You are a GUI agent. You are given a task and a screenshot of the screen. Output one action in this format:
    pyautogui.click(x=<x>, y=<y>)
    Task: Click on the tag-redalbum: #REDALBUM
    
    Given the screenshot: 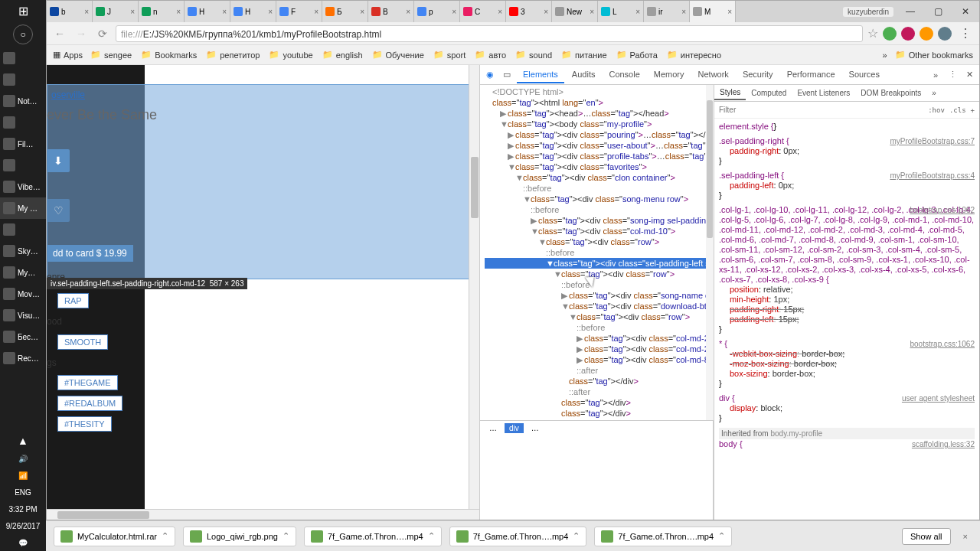 What is the action you would take?
    pyautogui.click(x=90, y=403)
    